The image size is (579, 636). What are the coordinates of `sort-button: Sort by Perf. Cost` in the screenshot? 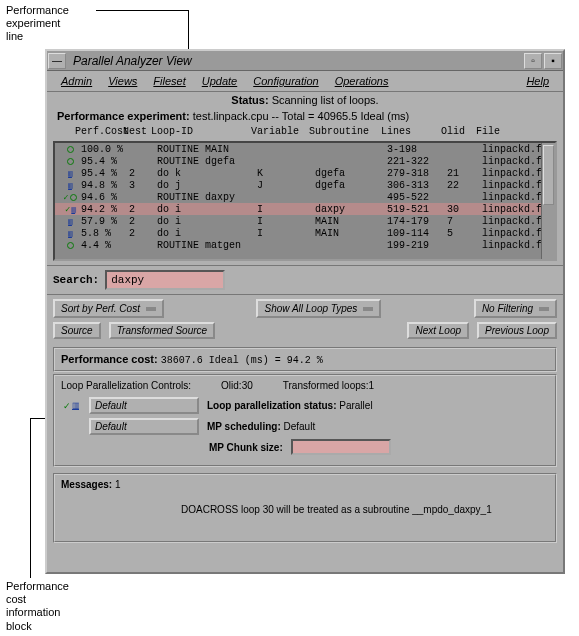 It's located at (108, 308).